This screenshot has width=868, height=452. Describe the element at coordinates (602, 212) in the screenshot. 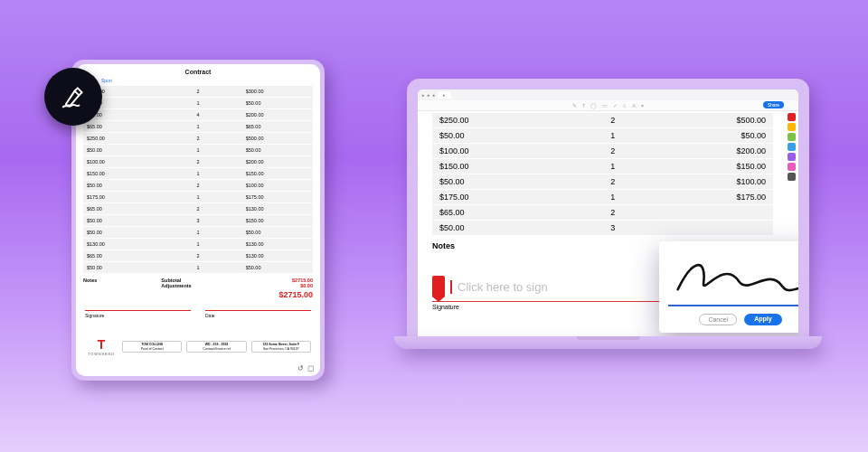

I see `table-row: $65.002` at that location.